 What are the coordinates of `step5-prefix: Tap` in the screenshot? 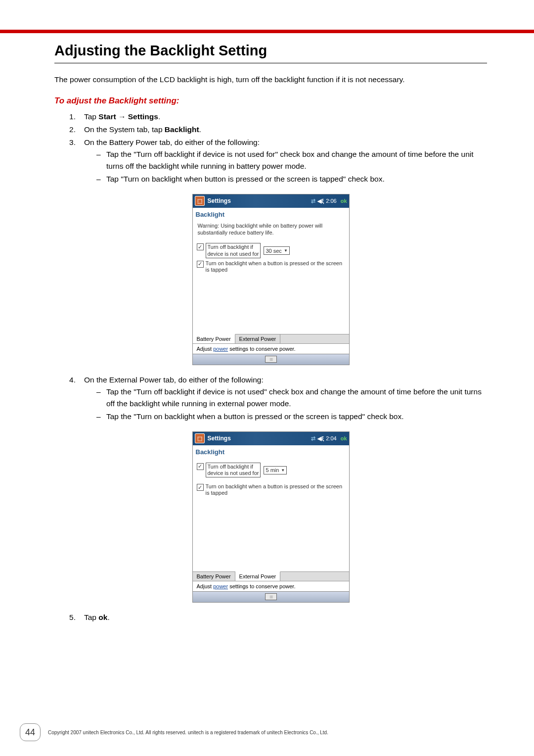 It's located at (91, 617).